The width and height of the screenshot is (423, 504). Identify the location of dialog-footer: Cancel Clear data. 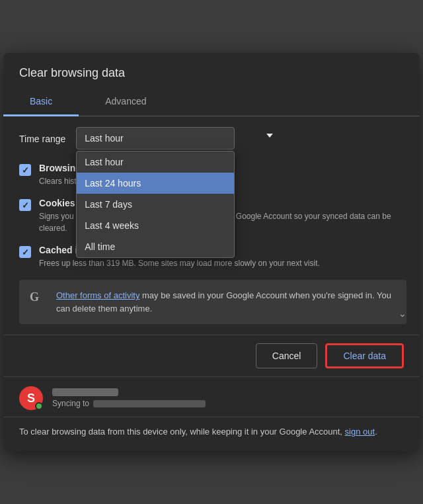
(212, 356).